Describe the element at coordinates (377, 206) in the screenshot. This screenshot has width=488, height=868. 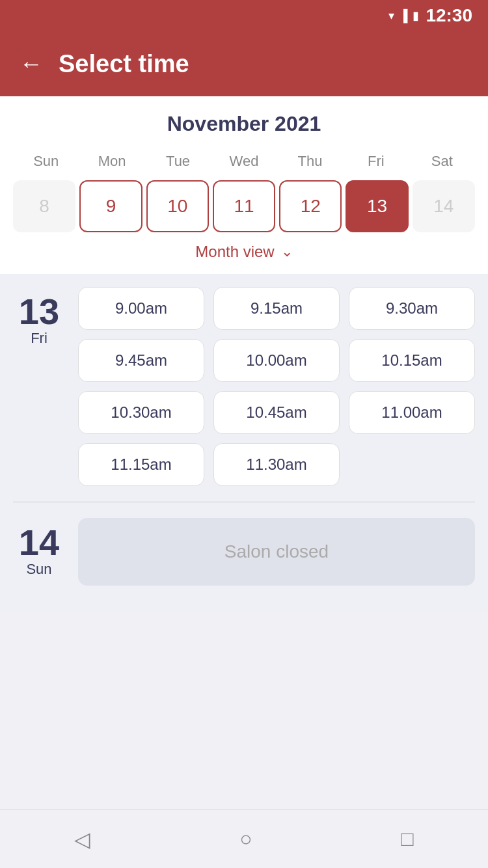
I see `day-cell-13: 13` at that location.